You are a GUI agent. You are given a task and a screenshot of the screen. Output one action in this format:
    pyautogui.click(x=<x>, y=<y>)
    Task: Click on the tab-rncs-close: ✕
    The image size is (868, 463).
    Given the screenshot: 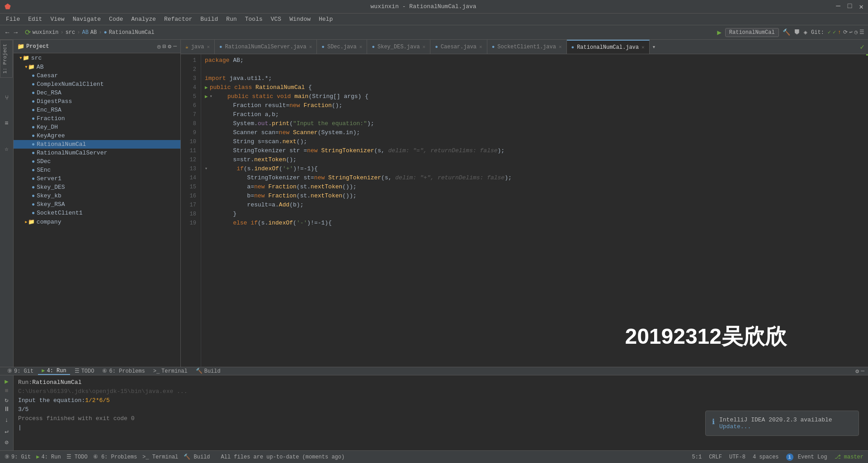 What is the action you would take?
    pyautogui.click(x=311, y=47)
    